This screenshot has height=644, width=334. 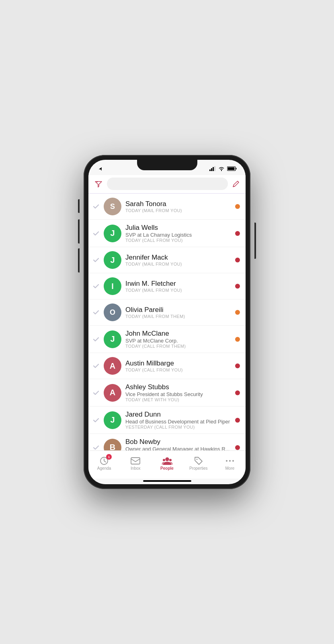 I want to click on more-tab-icon, so click(x=230, y=460).